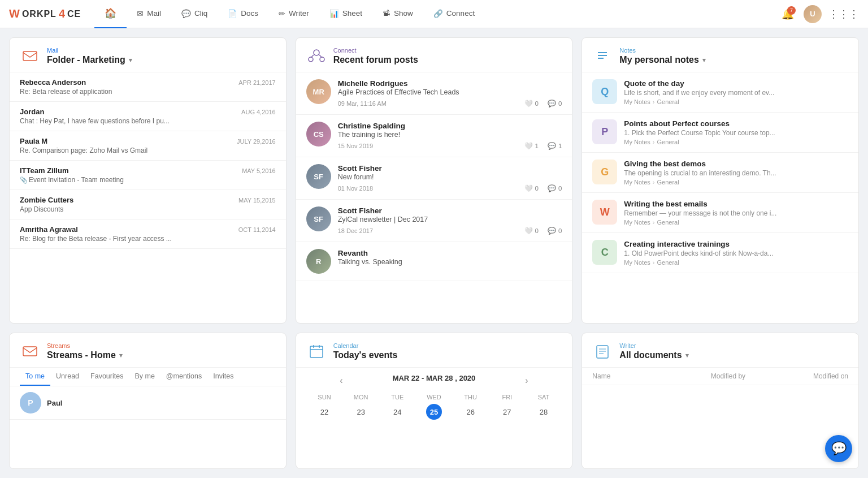 The height and width of the screenshot is (478, 868). Describe the element at coordinates (107, 377) in the screenshot. I see `streams-tab-favourites: Favourites` at that location.